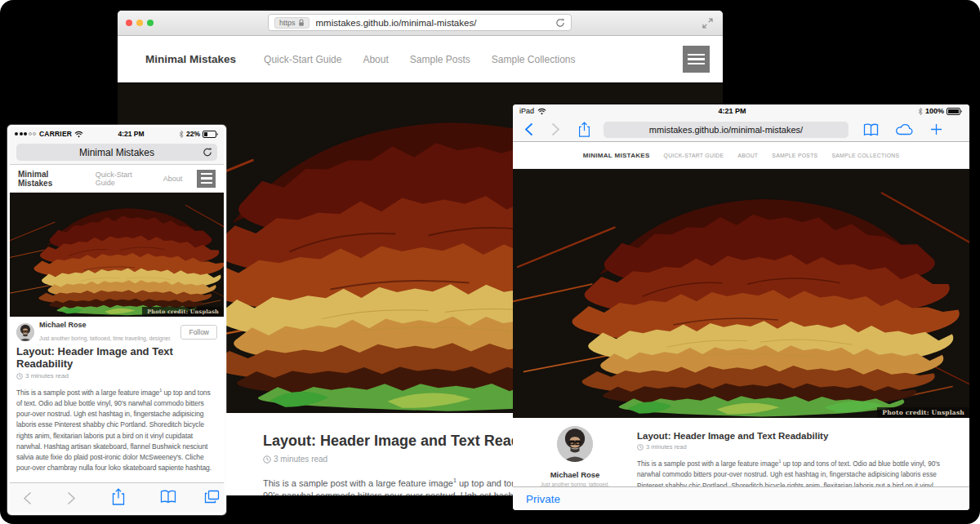 Image resolution: width=980 pixels, height=524 pixels. What do you see at coordinates (117, 179) in the screenshot?
I see `iphone-site-nav: Minimal Mistakes Quick-Start Guide About` at bounding box center [117, 179].